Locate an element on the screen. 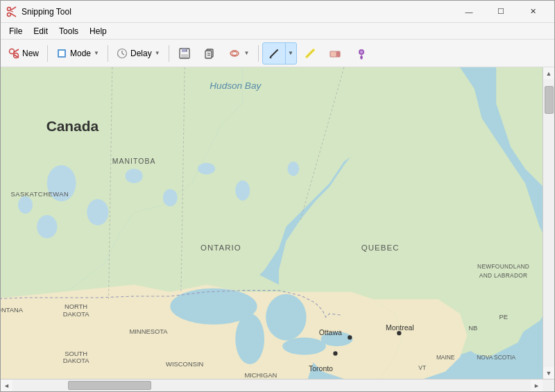  svg-text: Toronto is located at coordinates (321, 369).